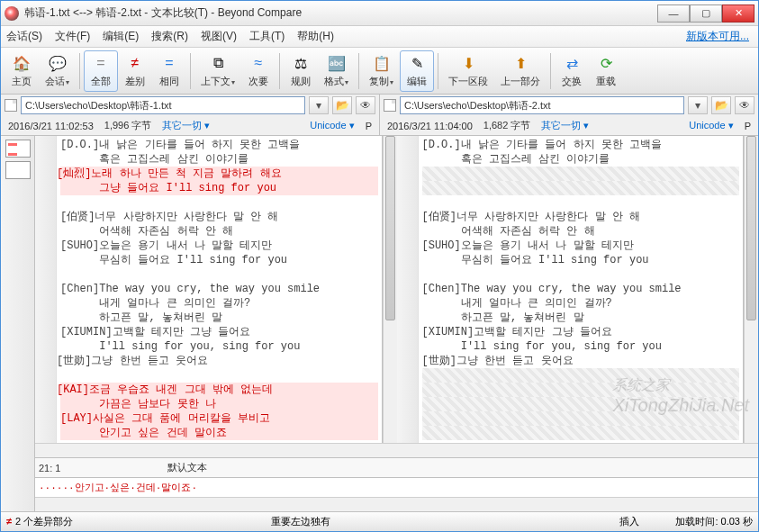  What do you see at coordinates (220, 390) in the screenshot?
I see `text-line: ⇨[KAI]조금 우습죠 내겐 그대 밖에 없는데` at bounding box center [220, 390].